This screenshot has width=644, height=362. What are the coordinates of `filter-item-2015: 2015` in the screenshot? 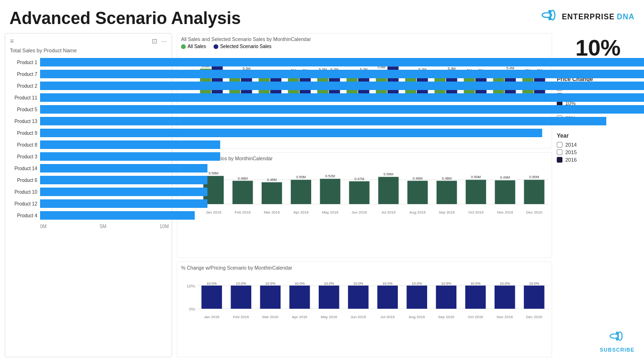 It's located at (598, 152).